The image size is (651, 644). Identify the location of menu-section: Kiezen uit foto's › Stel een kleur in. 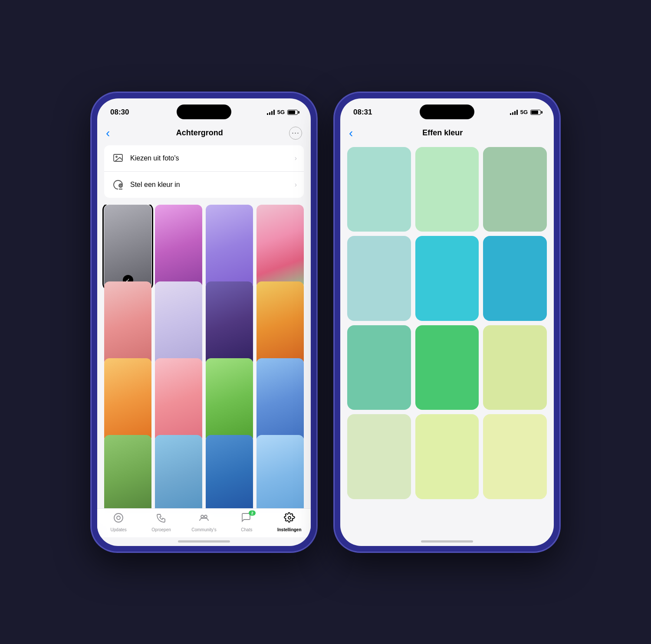
(204, 172).